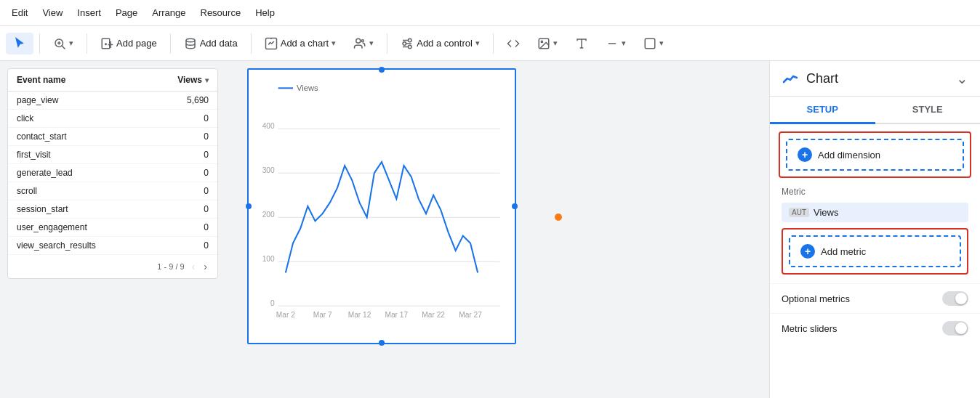  What do you see at coordinates (170, 267) in the screenshot?
I see `pagination-text: 1 - 9 / 9` at bounding box center [170, 267].